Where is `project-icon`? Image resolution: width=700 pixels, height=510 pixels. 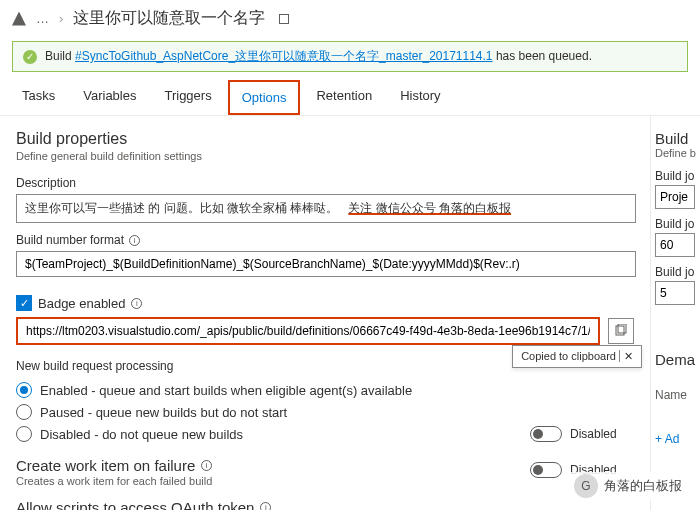
project-icon is located at coordinates (19, 19).